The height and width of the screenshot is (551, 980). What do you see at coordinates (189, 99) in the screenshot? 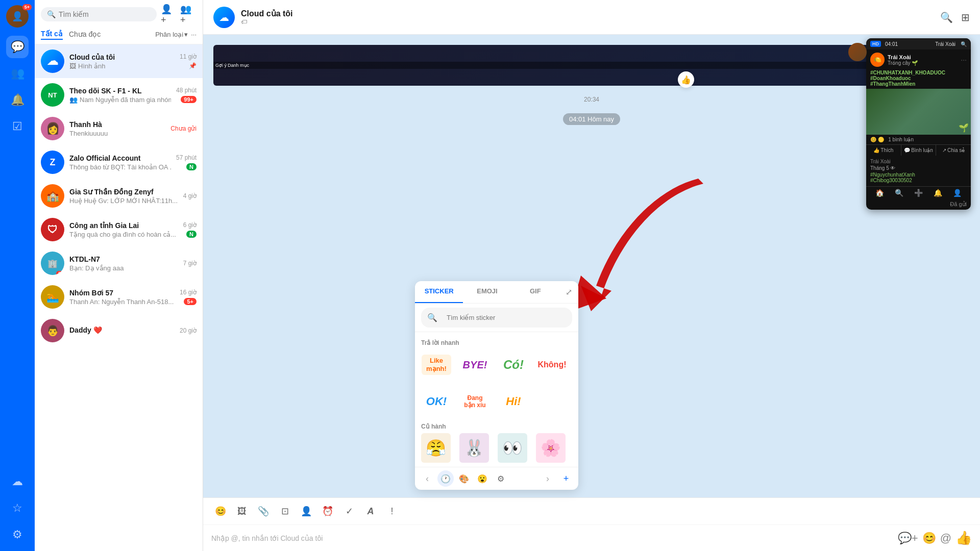
I see `chat-badge-f1: 99+` at bounding box center [189, 99].